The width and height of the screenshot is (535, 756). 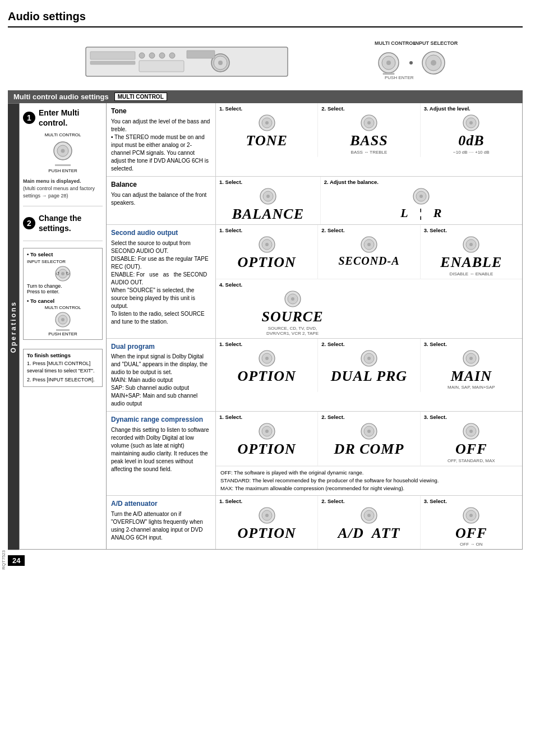 I want to click on tip-box: • To select INPUT SELECTOR ↺ ↻ Turn to c…, so click(x=63, y=294).